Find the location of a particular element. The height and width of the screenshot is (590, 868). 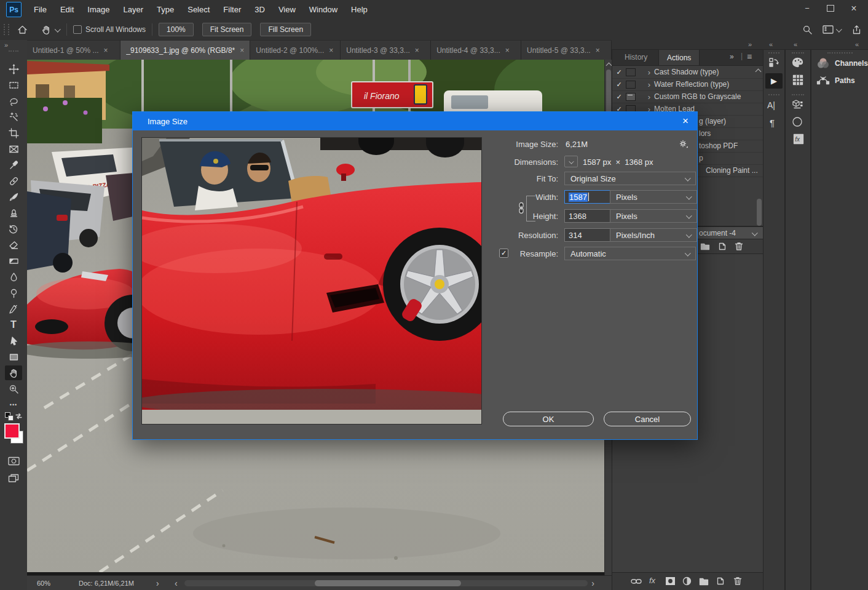

tab-untitled-5: Untitled-5 @ 33,3...× is located at coordinates (567, 50).